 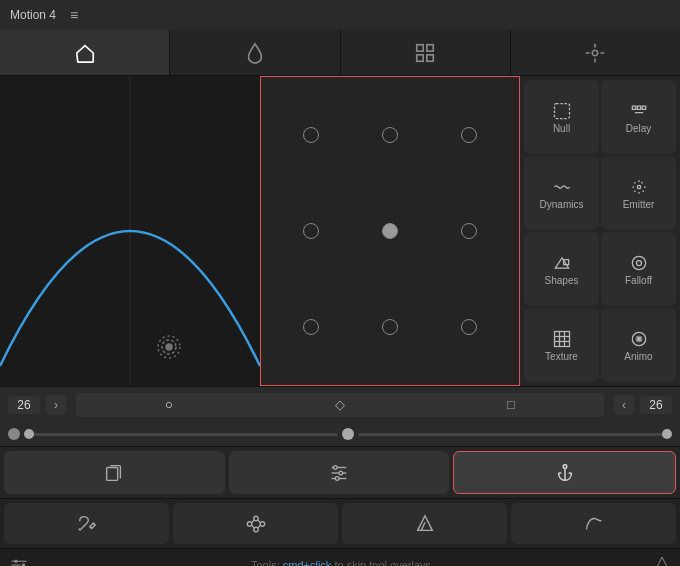 I want to click on tool-shapes: Shapes, so click(x=562, y=269).